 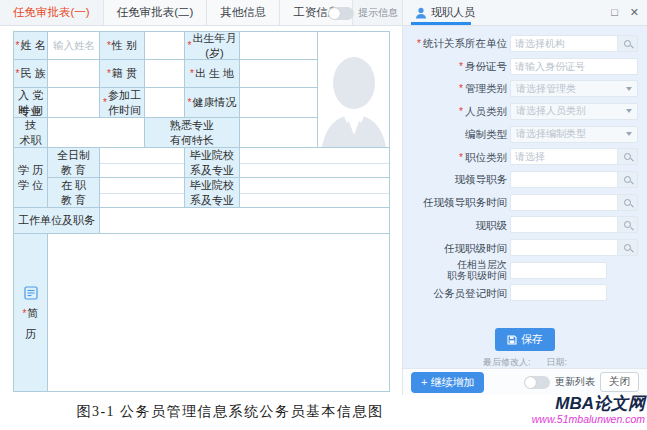 What do you see at coordinates (588, 420) in the screenshot?
I see `watermark-url: www.51mbalunwen.com` at bounding box center [588, 420].